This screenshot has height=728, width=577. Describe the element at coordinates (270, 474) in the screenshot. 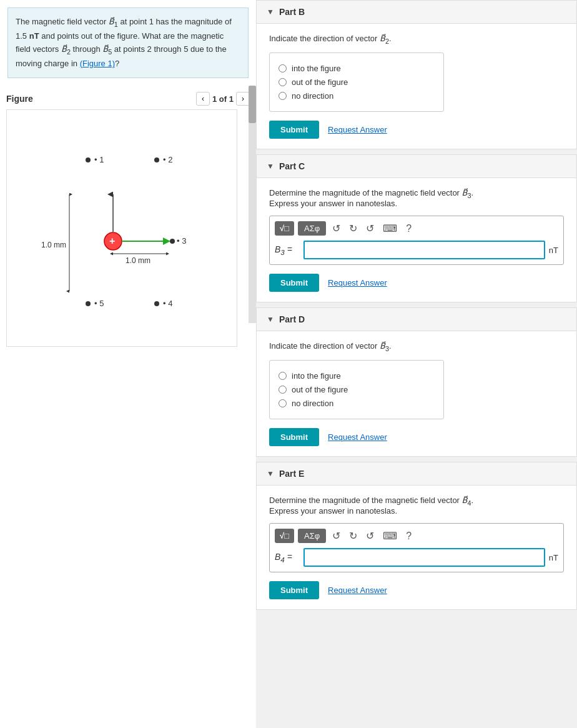

I see `part-e-chevron: ▼` at that location.